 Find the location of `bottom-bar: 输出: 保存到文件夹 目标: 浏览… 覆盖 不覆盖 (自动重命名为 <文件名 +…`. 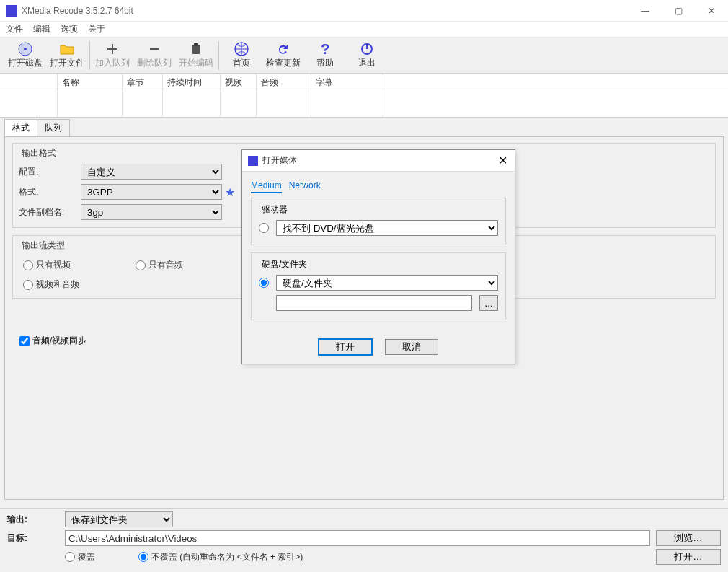

bottom-bar: 输出: 保存到文件夹 目标: 浏览… 覆盖 不覆盖 (自动重命名为 <文件名 +… is located at coordinates (364, 540).